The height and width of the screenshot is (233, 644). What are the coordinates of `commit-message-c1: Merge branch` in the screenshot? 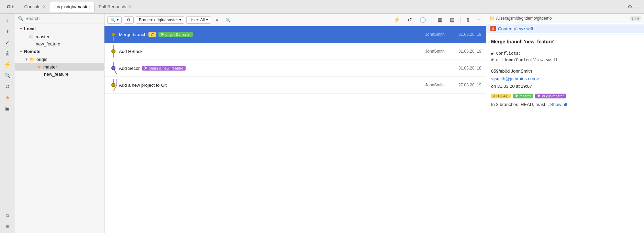 It's located at (133, 34).